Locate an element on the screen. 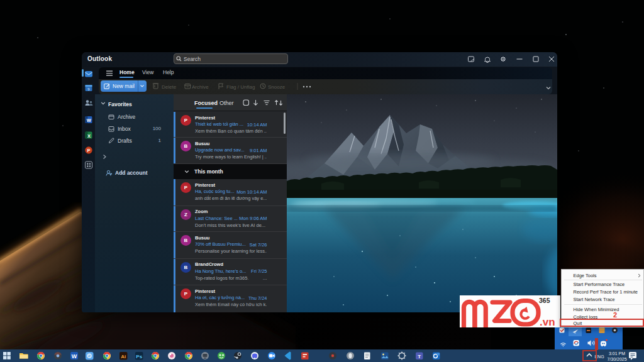 The height and width of the screenshot is (362, 644). svg-text: X is located at coordinates (89, 136).